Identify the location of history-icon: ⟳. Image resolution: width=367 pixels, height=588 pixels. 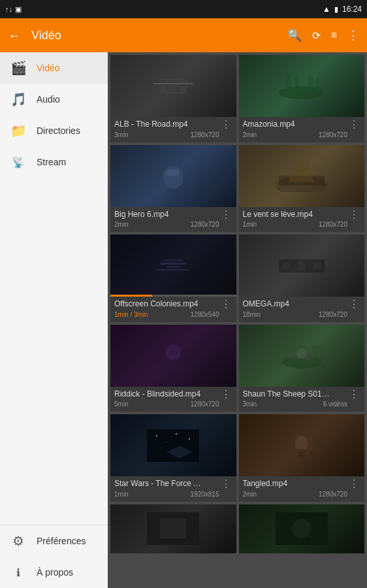
(316, 35).